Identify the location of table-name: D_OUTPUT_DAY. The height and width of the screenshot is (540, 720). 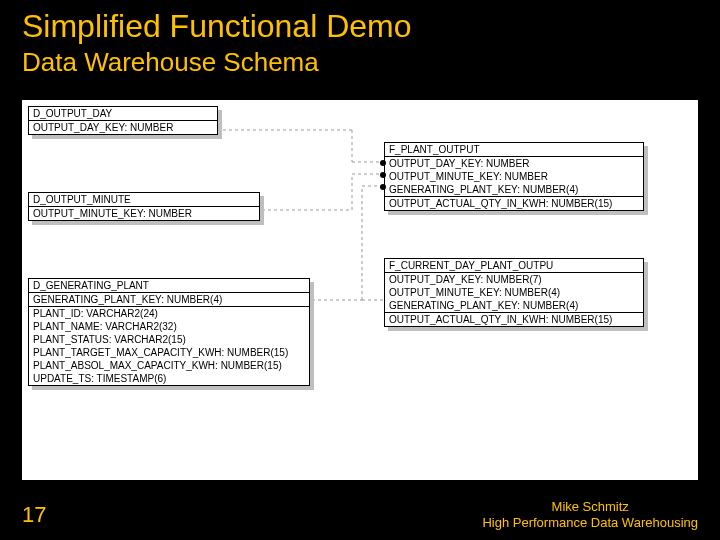
(123, 114).